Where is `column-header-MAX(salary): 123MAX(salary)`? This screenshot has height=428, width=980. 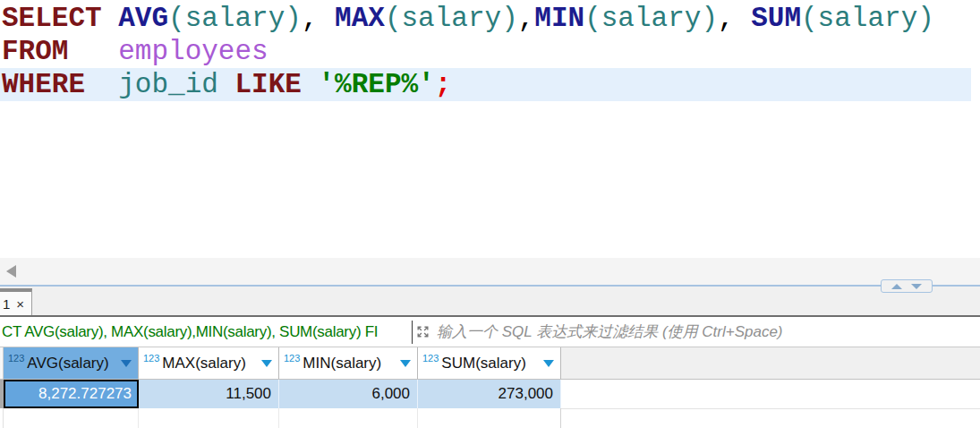
column-header-MAX(salary): 123MAX(salary) is located at coordinates (209, 364).